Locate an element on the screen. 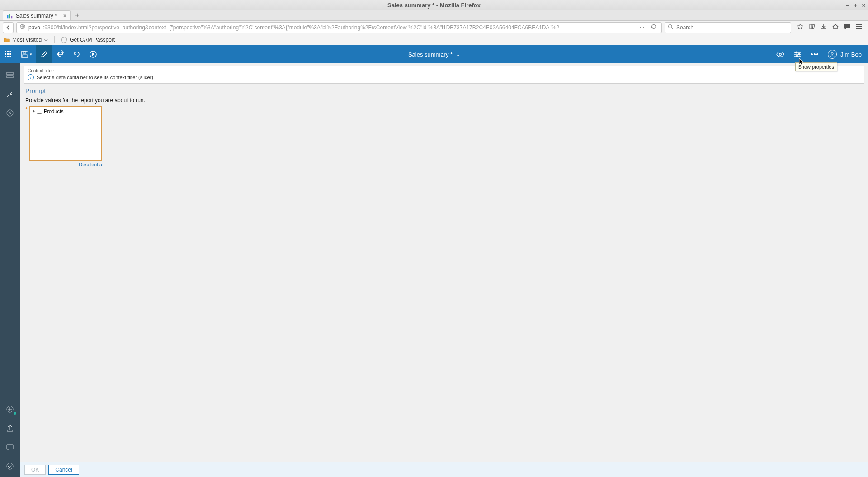 Image resolution: width=868 pixels, height=477 pixels. rail-toolbox-button is located at coordinates (10, 94).